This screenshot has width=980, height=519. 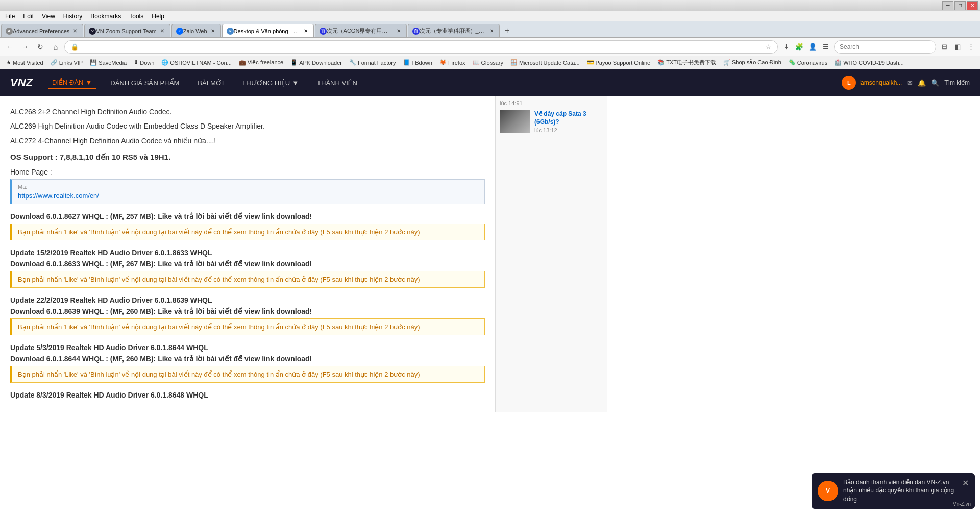 What do you see at coordinates (210, 83) in the screenshot?
I see `nav-bai-moi: BÀI MỚI` at bounding box center [210, 83].